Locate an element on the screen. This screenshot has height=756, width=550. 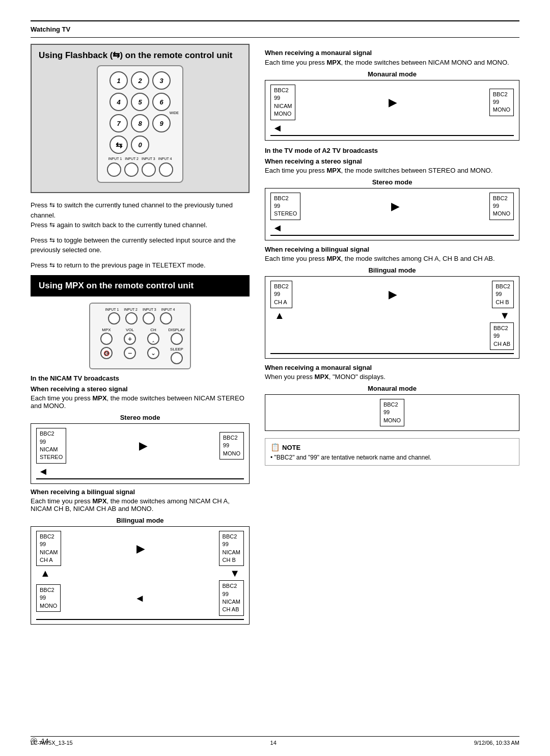
nicam-bilingual-mode: Bilingual mode is located at coordinates (140, 521).